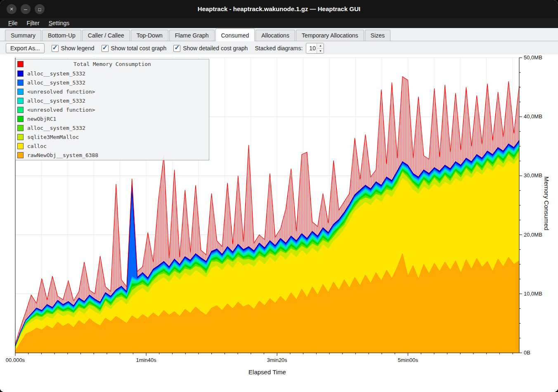 The image size is (558, 392). Describe the element at coordinates (533, 116) in the screenshot. I see `y-tick-label: 40,0MB` at that location.